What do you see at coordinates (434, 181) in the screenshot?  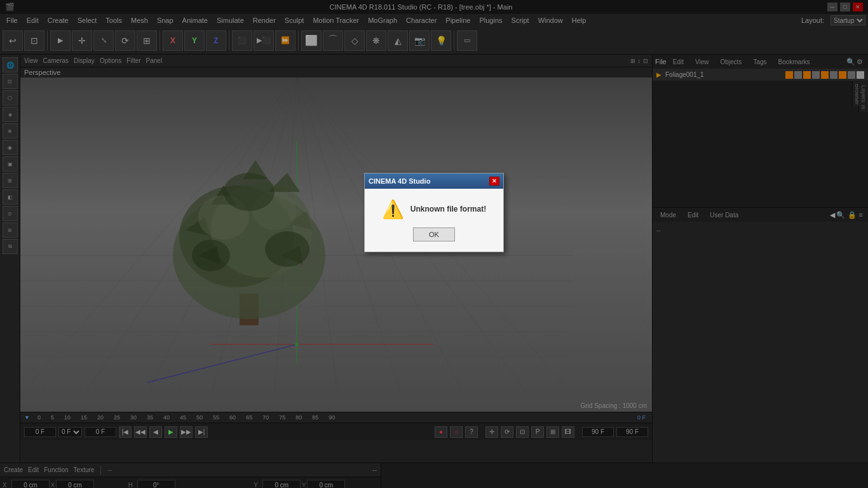 I see `dialog-titlebar: CINEMA 4D Studio ✕` at bounding box center [434, 181].